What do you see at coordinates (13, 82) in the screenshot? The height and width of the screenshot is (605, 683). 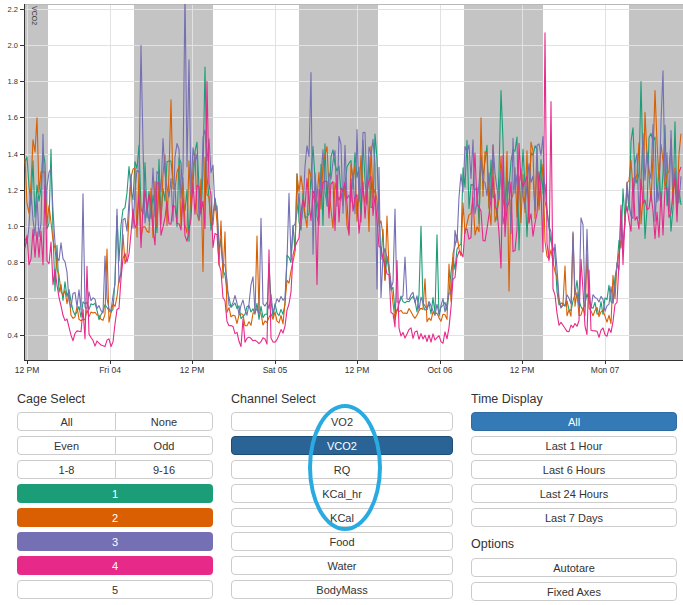 I see `svg-text: 1.8` at bounding box center [13, 82].